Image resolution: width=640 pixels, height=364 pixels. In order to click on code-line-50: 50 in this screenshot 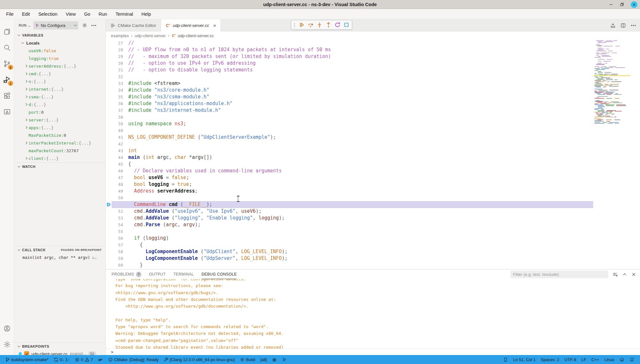, I will do `click(373, 198)`.